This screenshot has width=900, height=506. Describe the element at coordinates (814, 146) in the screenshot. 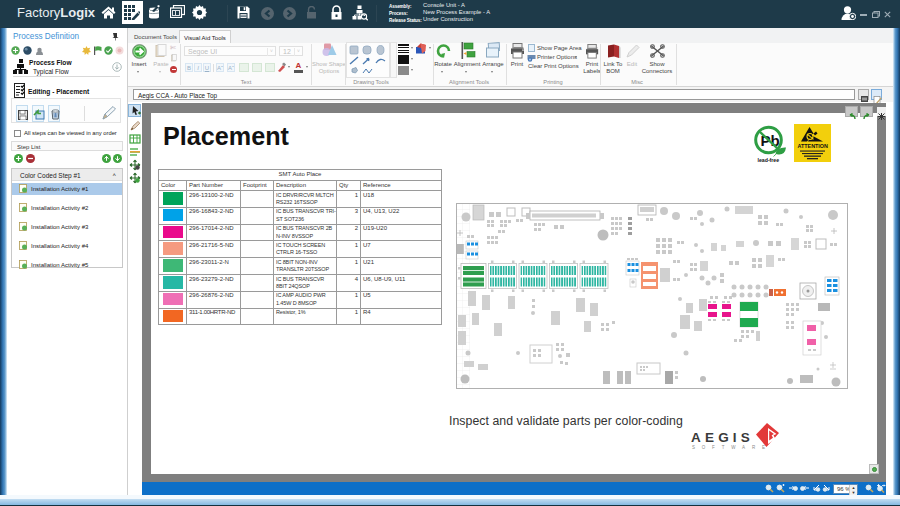

I see `svg-text: ATTENTION` at that location.